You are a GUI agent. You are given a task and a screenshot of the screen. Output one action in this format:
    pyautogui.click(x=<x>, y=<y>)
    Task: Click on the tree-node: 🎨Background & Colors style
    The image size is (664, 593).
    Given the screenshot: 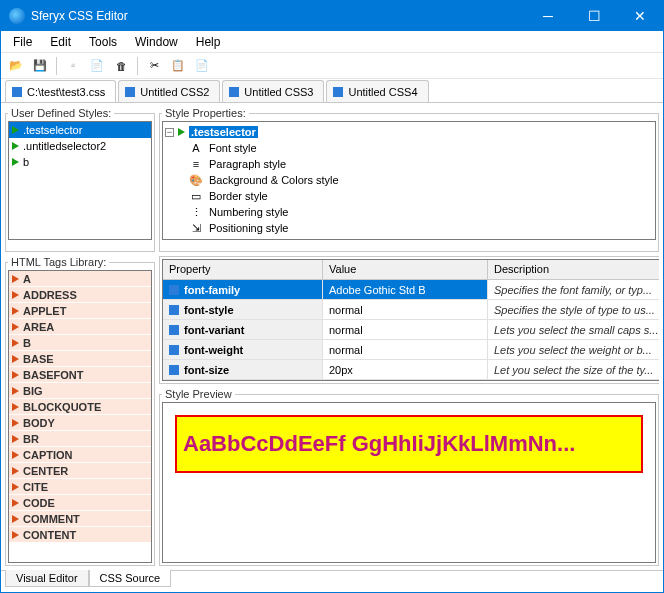 What is the action you would take?
    pyautogui.click(x=409, y=180)
    